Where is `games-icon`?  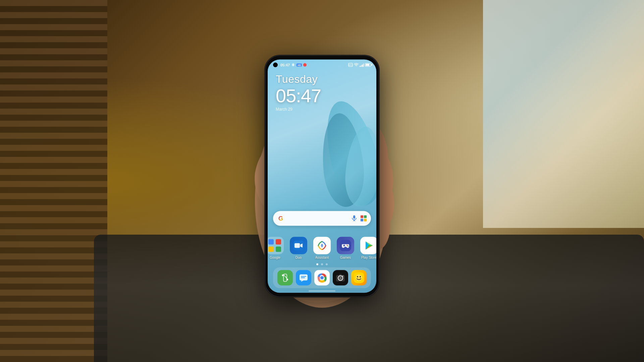 games-icon is located at coordinates (345, 246).